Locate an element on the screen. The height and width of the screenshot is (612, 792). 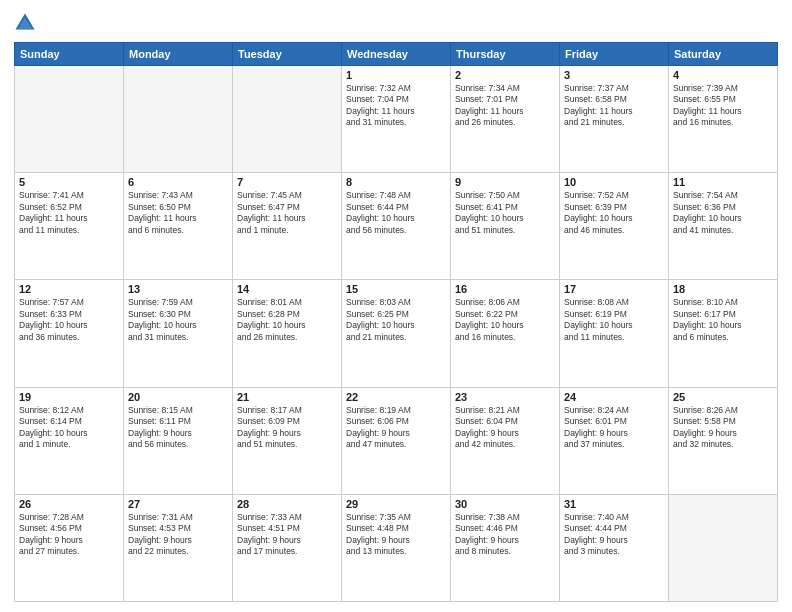
day-number: 26 is located at coordinates (69, 504).